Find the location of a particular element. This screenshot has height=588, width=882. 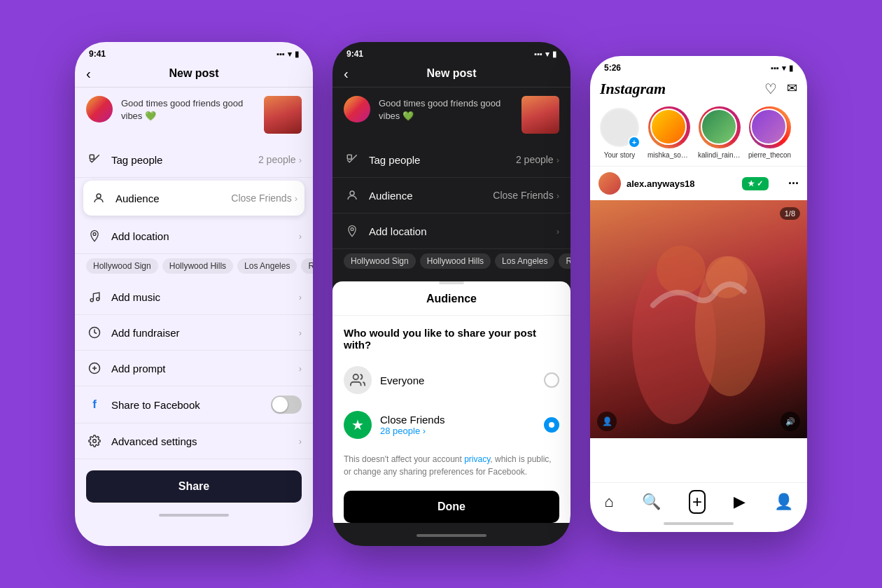

tag-hollywood-hills: Hollywood Hills is located at coordinates (197, 266).